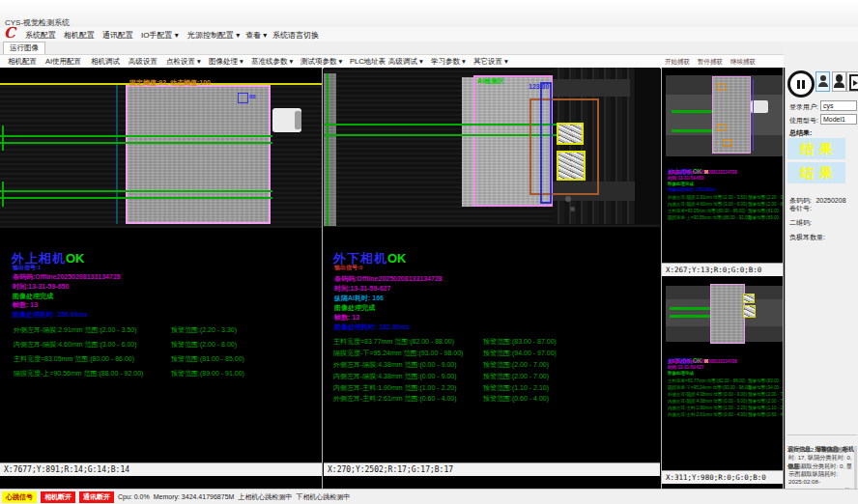 The width and height of the screenshot is (858, 504). What do you see at coordinates (707, 402) in the screenshot?
I see `thumb2-mtext: 内侧左耳-隔膜:4.38mm 范围:(0.00 - 9.00)` at bounding box center [707, 402].